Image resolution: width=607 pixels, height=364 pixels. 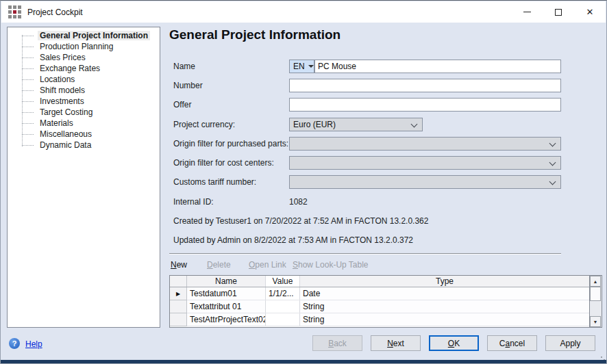 What do you see at coordinates (226, 320) in the screenshot?
I see `attr-name-cell: TestAttrProjectText02` at bounding box center [226, 320].